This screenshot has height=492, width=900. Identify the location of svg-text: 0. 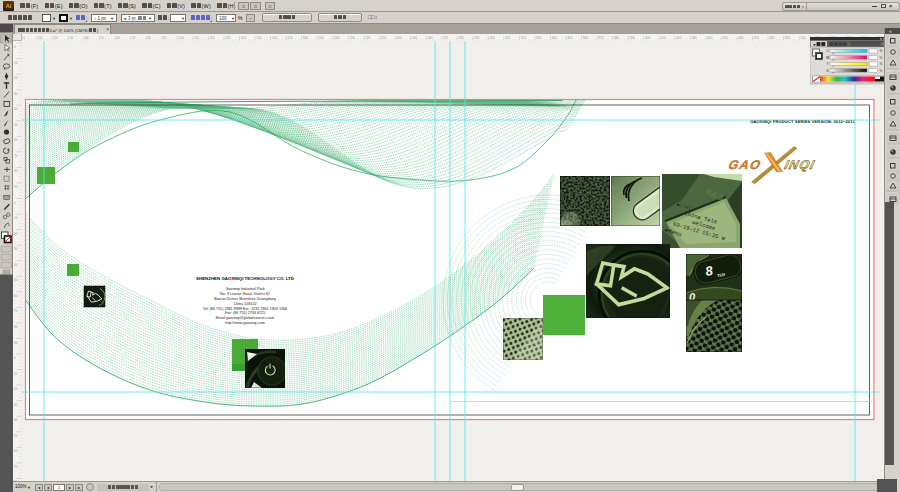
(24, 38).